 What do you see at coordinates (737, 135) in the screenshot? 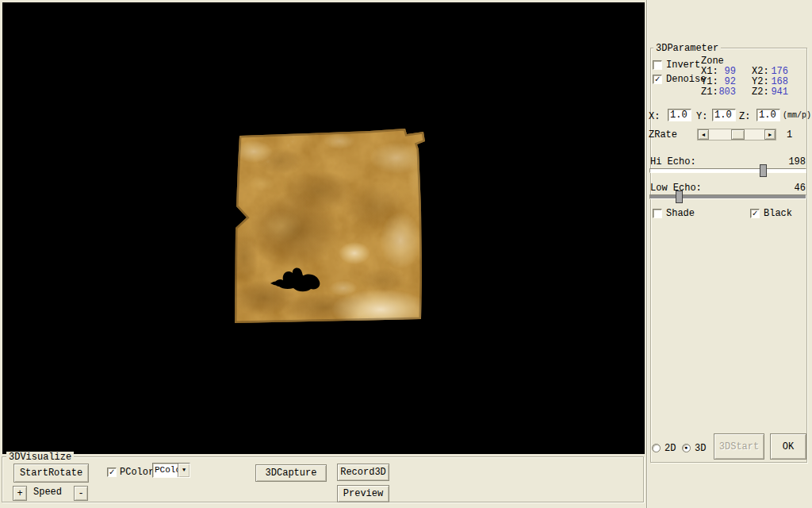
I see `zrate-scrollbar-thumb` at bounding box center [737, 135].